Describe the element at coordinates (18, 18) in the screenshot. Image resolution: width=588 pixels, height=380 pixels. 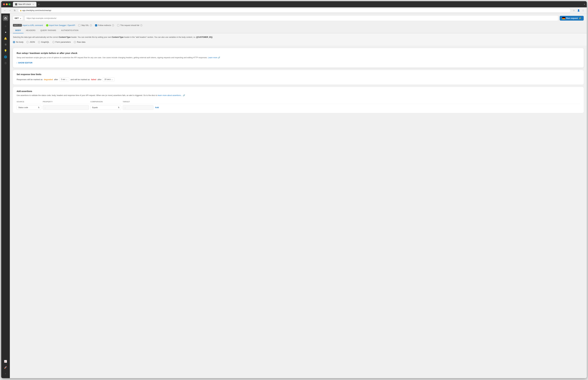
I see `method-select: GET ⌄` at that location.